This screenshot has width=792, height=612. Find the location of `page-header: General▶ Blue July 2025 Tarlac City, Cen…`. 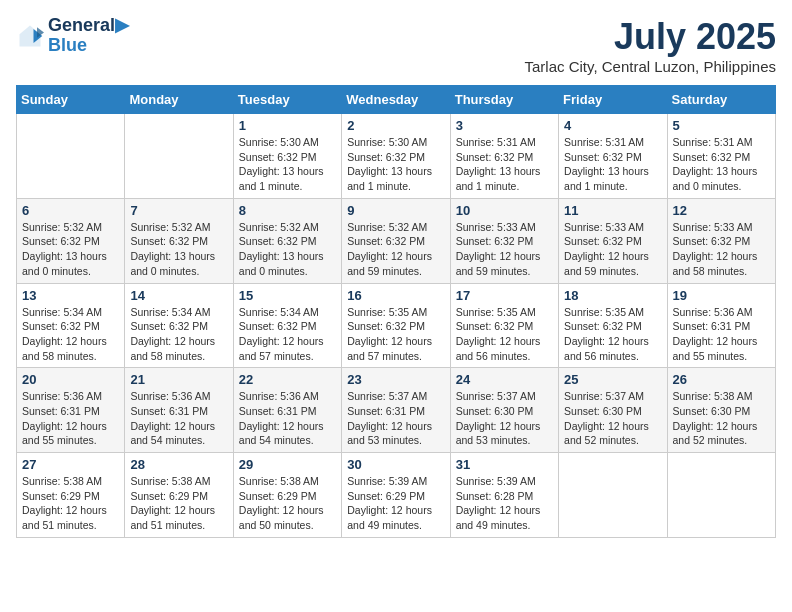

page-header: General▶ Blue July 2025 Tarlac City, Cen… is located at coordinates (396, 46).